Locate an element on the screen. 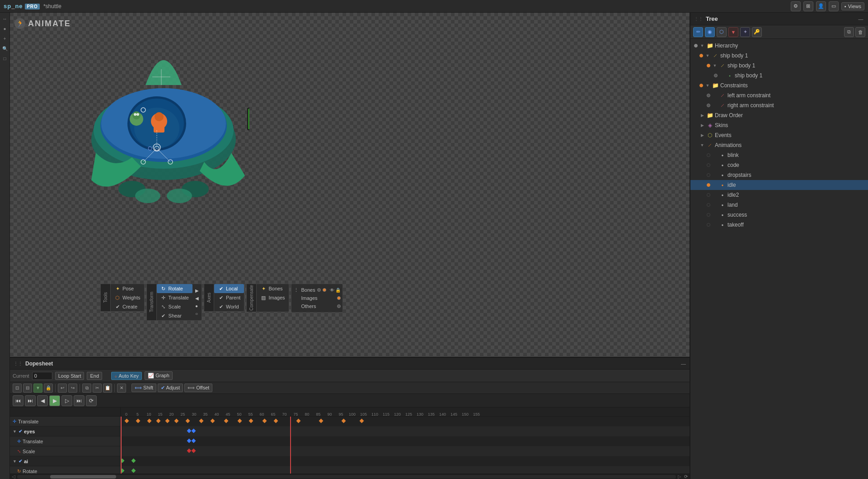 This screenshot has height=479, width=868. filter-key-btn: 🔑 is located at coordinates (757, 32).